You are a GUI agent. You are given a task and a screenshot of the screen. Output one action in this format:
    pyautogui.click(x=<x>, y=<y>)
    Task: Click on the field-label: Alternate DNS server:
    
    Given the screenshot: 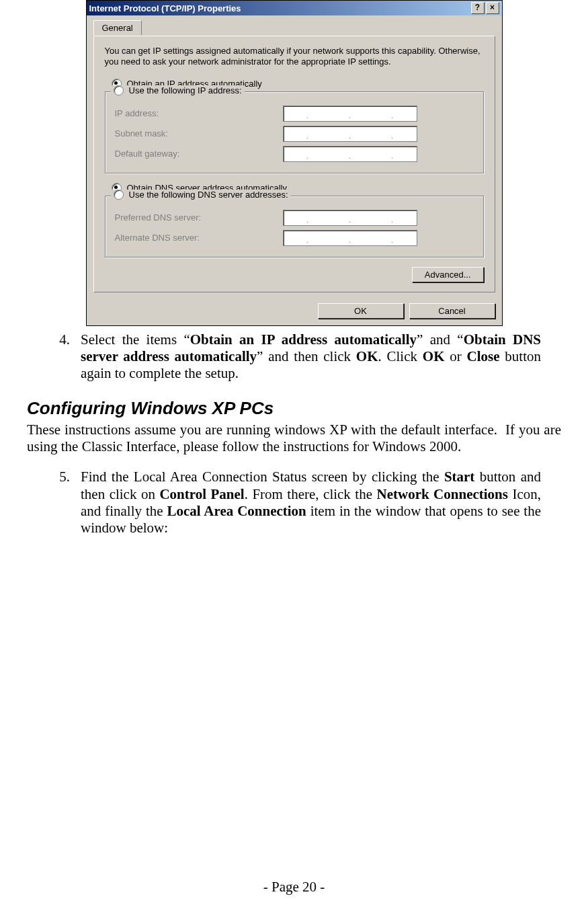 What is the action you would take?
    pyautogui.click(x=199, y=238)
    